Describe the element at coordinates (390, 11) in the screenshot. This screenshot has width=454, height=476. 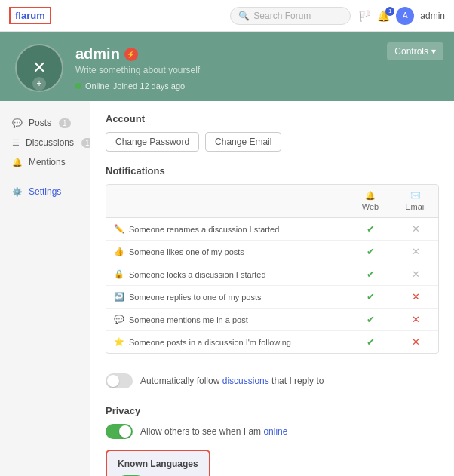
I see `notification-badge: 1` at that location.